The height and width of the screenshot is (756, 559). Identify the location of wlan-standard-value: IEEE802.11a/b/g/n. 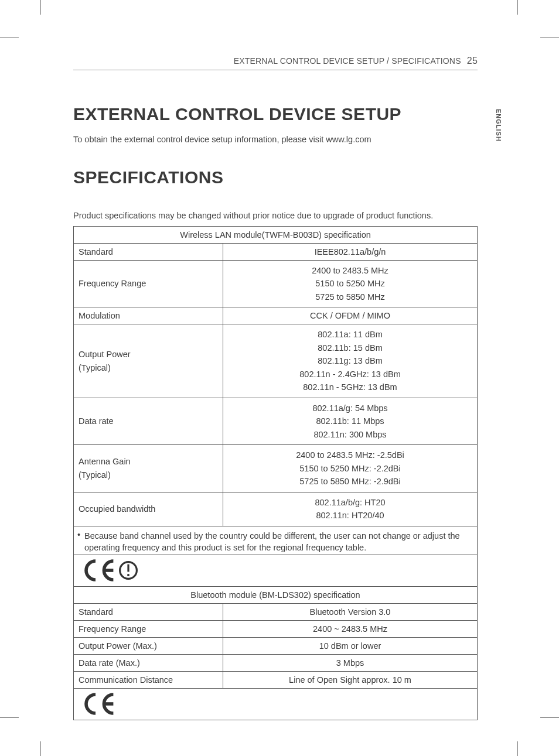
(350, 252).